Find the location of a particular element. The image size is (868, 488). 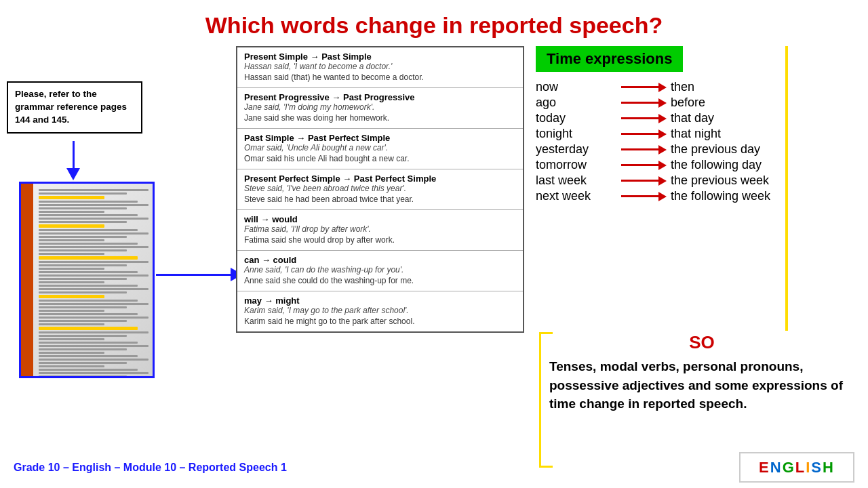

grammar-line: Omar said, 'Uncle Ali bought a new car'. is located at coordinates (380, 148).